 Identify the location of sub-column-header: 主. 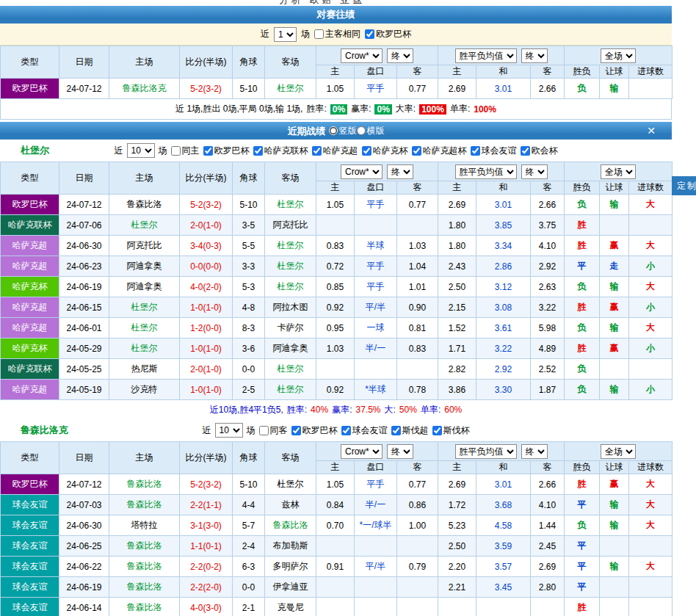
(457, 468).